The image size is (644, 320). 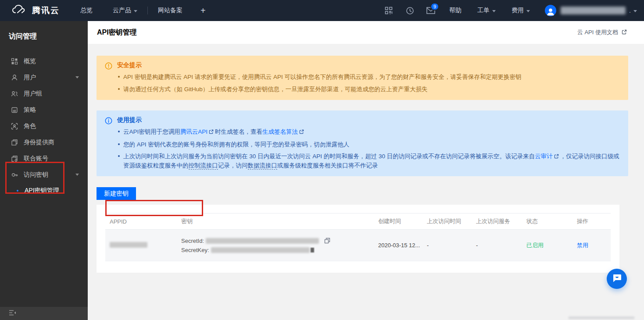 I want to click on cell-status: 已启用, so click(x=547, y=245).